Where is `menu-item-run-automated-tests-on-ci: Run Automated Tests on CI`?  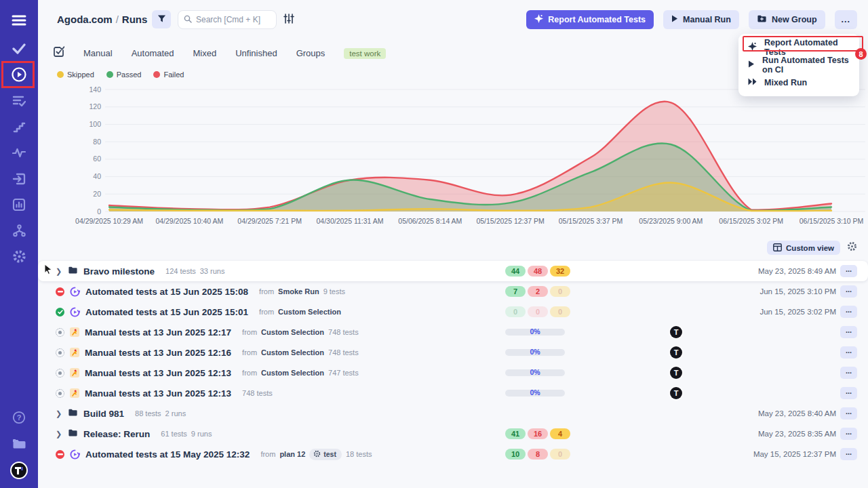
menu-item-run-automated-tests-on-ci: Run Automated Tests on CI is located at coordinates (799, 65).